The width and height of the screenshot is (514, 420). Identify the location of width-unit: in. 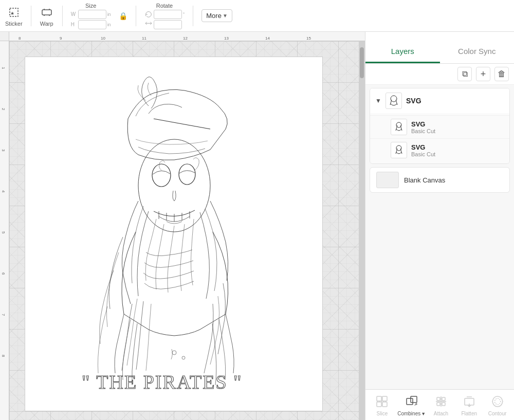
(109, 14).